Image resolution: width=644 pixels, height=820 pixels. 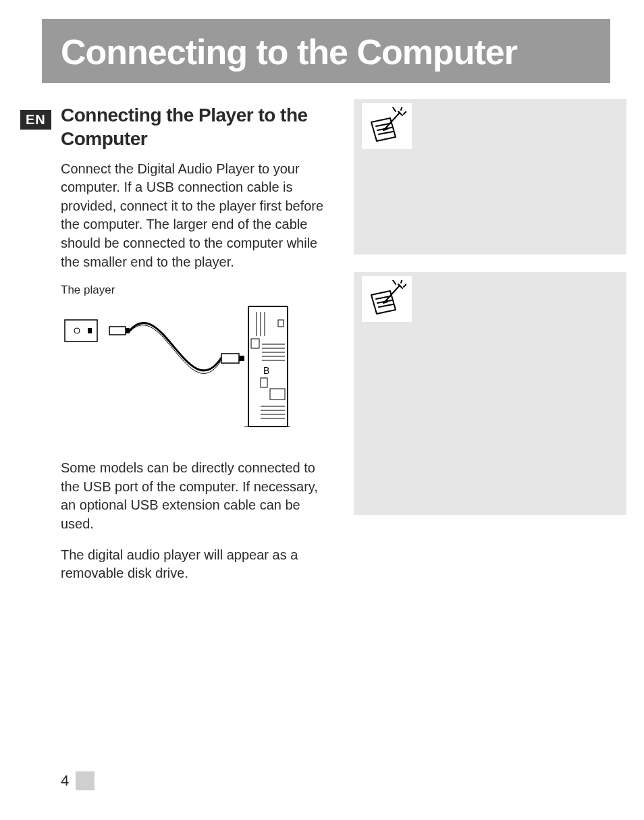 What do you see at coordinates (176, 367) in the screenshot?
I see `connection-diagram: B` at bounding box center [176, 367].